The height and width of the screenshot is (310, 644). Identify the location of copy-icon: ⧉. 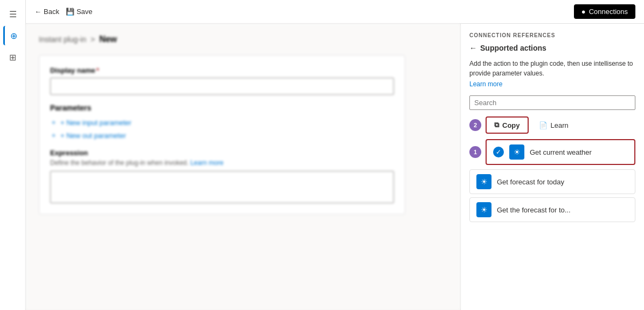
(497, 125).